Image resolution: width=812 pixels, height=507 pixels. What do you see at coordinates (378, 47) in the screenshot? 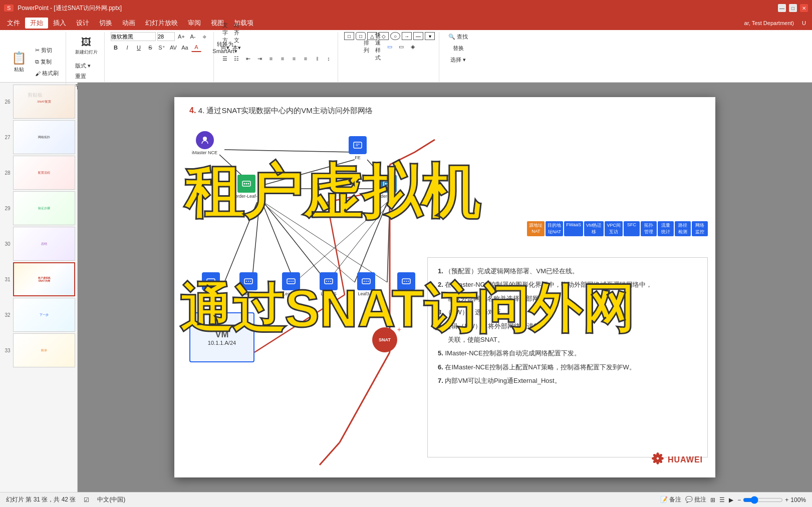
I see `quick-style-button: 快速样式` at bounding box center [378, 47].